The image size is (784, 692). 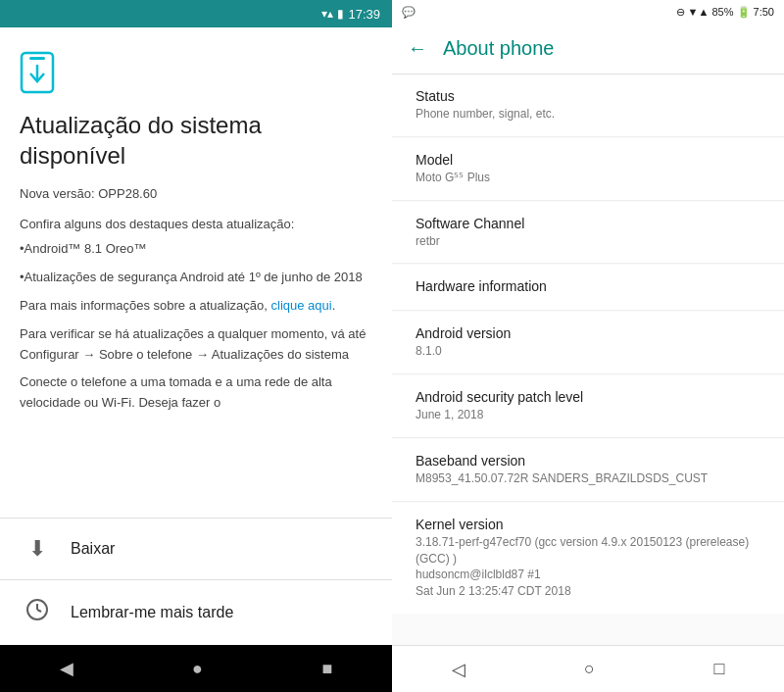 What do you see at coordinates (37, 549) in the screenshot?
I see `download-icon: ⬇` at bounding box center [37, 549].